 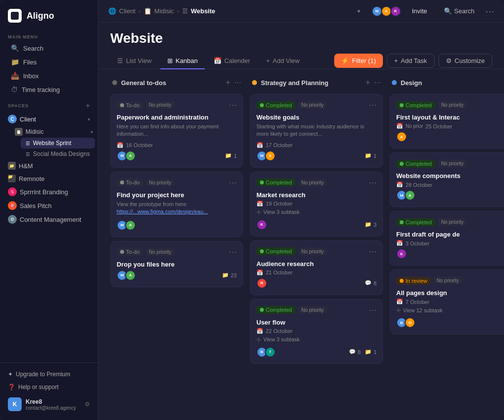 I want to click on column-general-add: +, so click(x=228, y=83).